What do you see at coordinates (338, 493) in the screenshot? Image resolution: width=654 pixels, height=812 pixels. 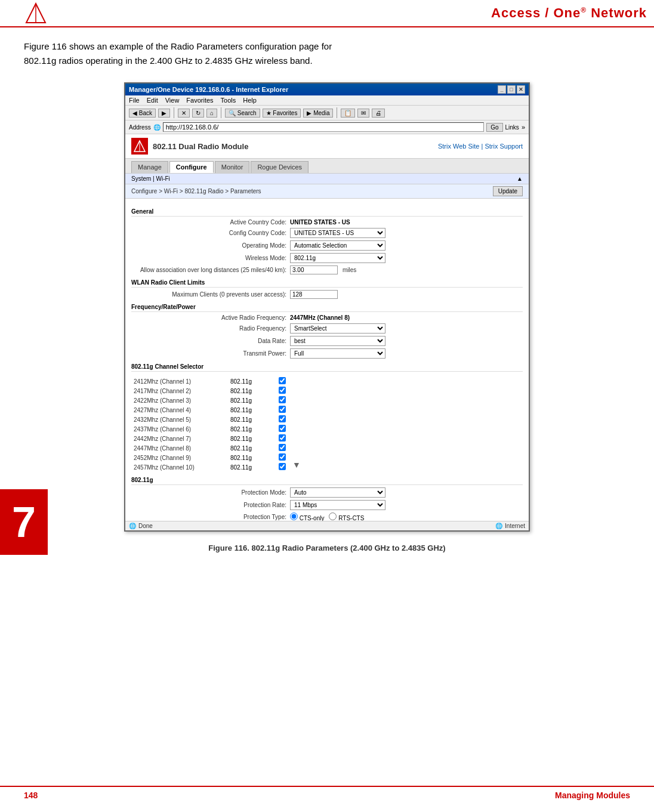 I see `protection-mode-select: Auto` at bounding box center [338, 493].